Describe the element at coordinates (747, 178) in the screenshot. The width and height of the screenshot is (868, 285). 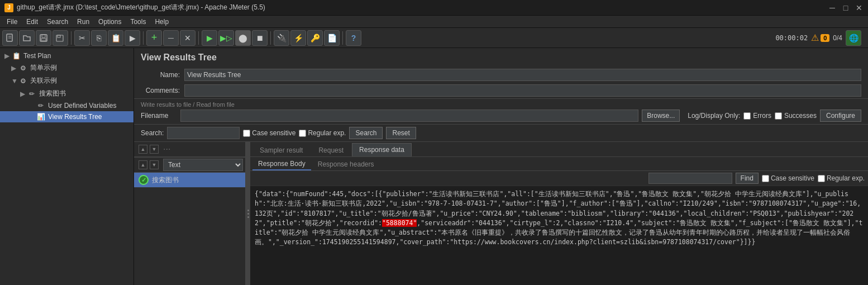
I see `find-button: Find` at that location.